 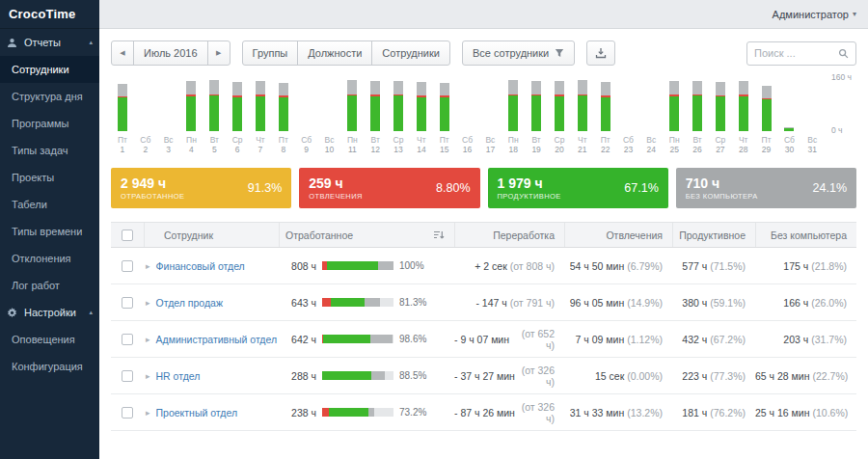 I want to click on sidebar-section-settings: Настройки▴, so click(x=50, y=312).